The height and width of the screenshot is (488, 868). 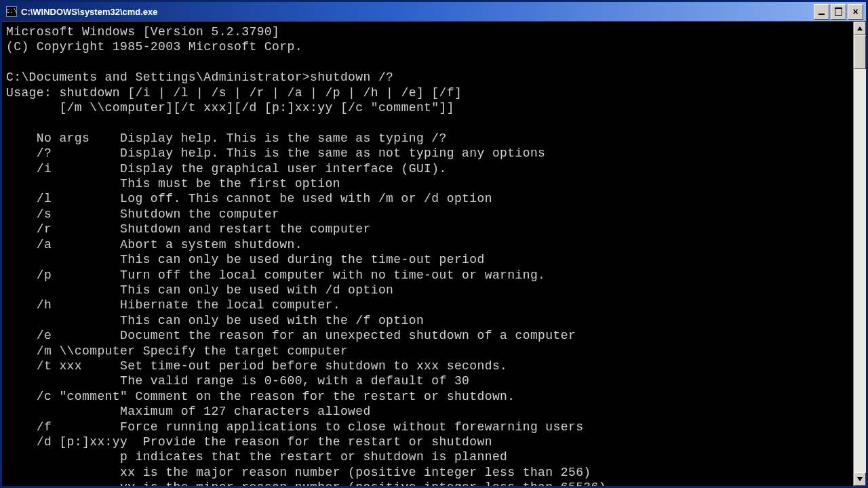 I want to click on minimize-icon, so click(x=822, y=14).